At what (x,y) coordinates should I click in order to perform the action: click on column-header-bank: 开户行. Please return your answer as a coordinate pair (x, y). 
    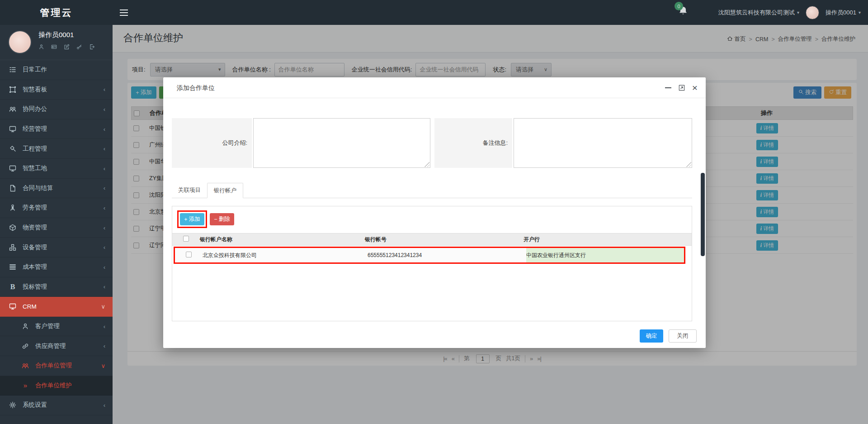
    Looking at the image, I should click on (608, 239).